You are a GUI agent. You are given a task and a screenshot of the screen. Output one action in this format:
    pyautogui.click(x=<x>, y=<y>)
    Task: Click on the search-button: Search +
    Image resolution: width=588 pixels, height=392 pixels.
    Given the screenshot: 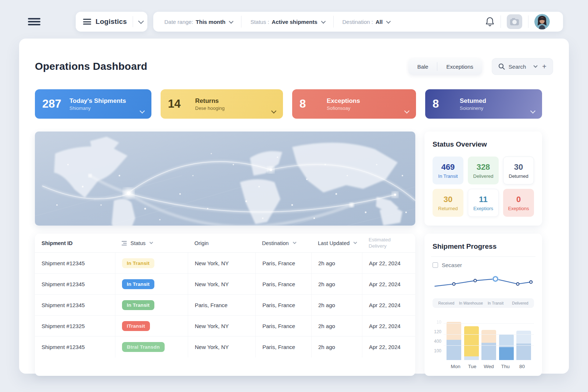 What is the action you would take?
    pyautogui.click(x=523, y=66)
    